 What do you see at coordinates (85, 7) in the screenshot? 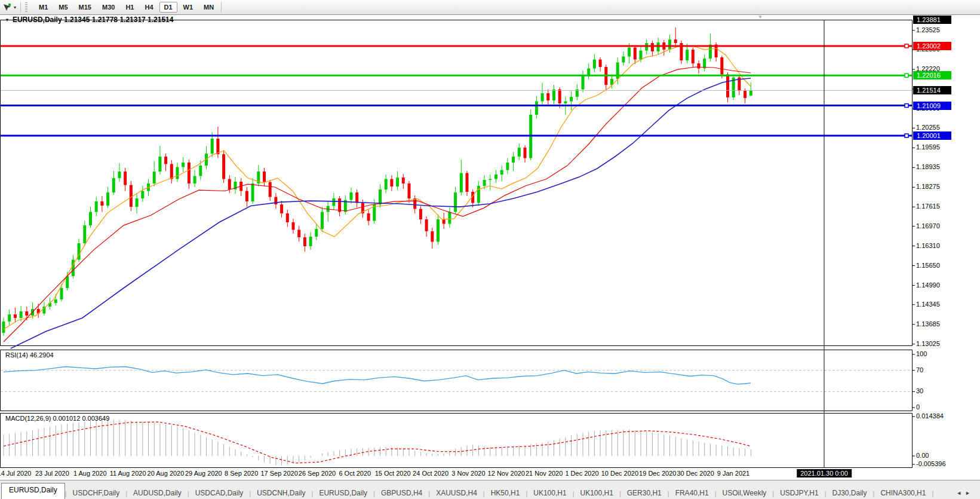
I see `timeframe-button-m15: M15` at bounding box center [85, 7].